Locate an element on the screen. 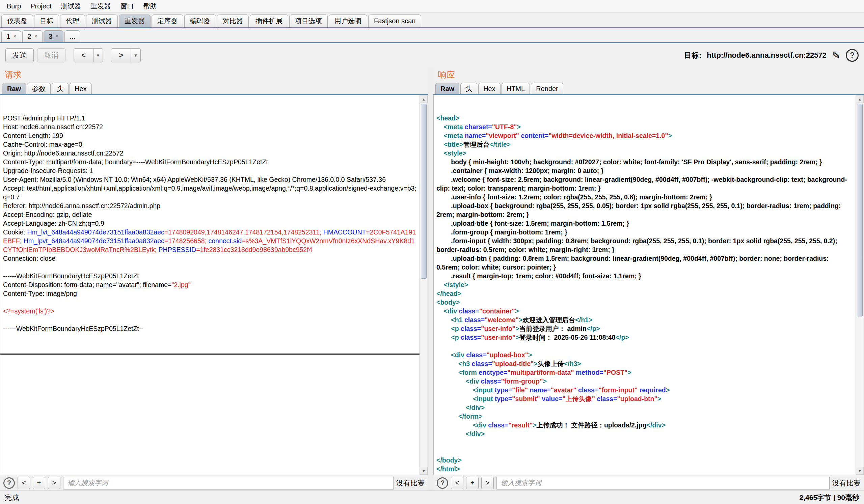  editor-line: <h3 class="upload-title">头像上传</h3> is located at coordinates (645, 364).